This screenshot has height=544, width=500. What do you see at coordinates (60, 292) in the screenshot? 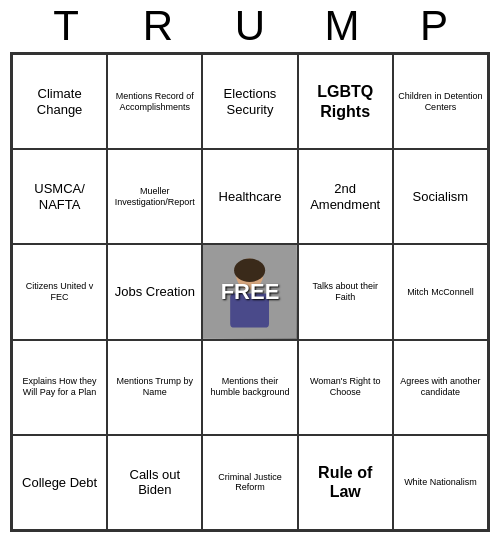
I see `bingo-cell-10: Citizens United v FEC` at bounding box center [60, 292].